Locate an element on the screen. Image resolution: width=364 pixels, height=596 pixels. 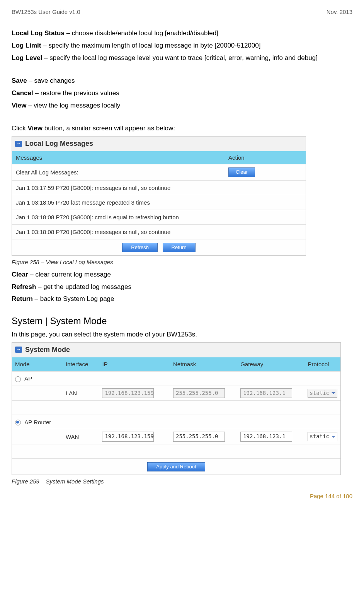
clear-all-label: Clear All Log Messages: is located at coordinates (118, 172).